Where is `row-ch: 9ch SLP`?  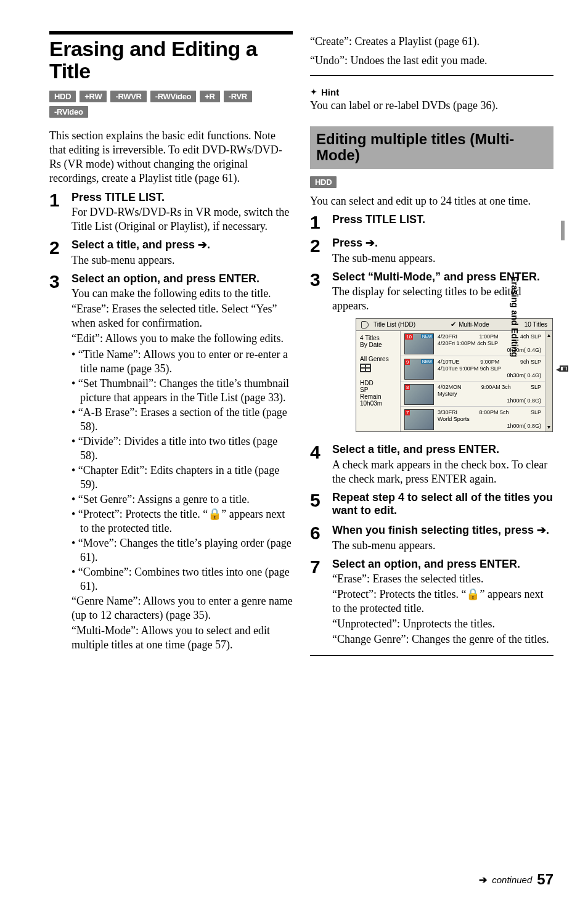
row-ch: 9ch SLP is located at coordinates (531, 362).